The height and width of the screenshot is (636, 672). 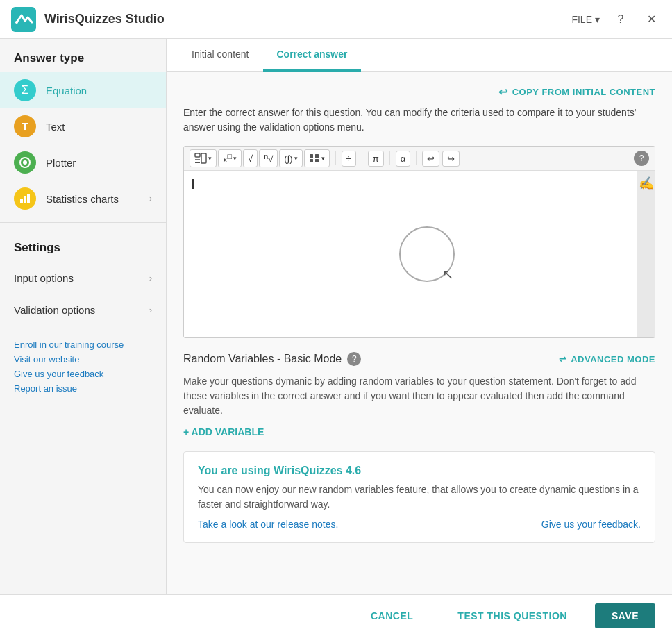 What do you see at coordinates (621, 19) in the screenshot?
I see `help-button: ?` at bounding box center [621, 19].